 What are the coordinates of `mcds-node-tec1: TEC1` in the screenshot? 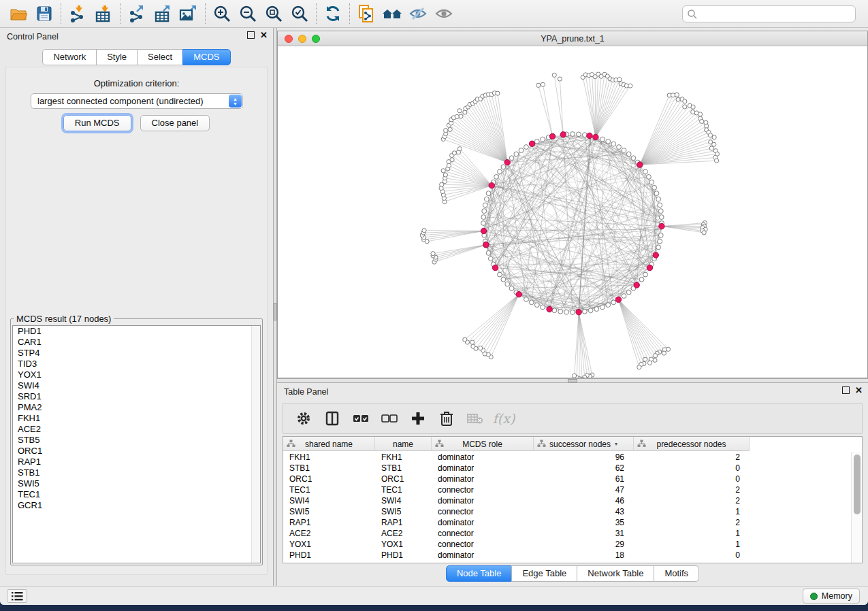 It's located at (136, 495).